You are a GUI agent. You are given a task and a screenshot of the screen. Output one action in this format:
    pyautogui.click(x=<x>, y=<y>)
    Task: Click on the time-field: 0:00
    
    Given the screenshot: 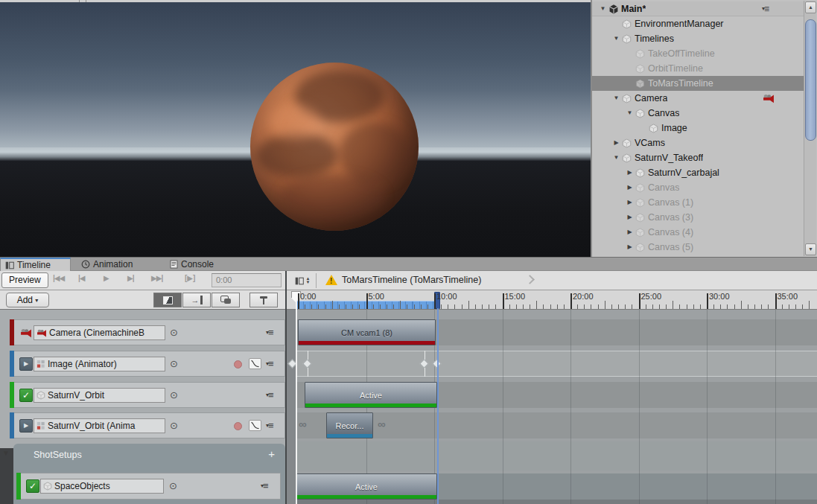 What is the action you would take?
    pyautogui.click(x=247, y=280)
    